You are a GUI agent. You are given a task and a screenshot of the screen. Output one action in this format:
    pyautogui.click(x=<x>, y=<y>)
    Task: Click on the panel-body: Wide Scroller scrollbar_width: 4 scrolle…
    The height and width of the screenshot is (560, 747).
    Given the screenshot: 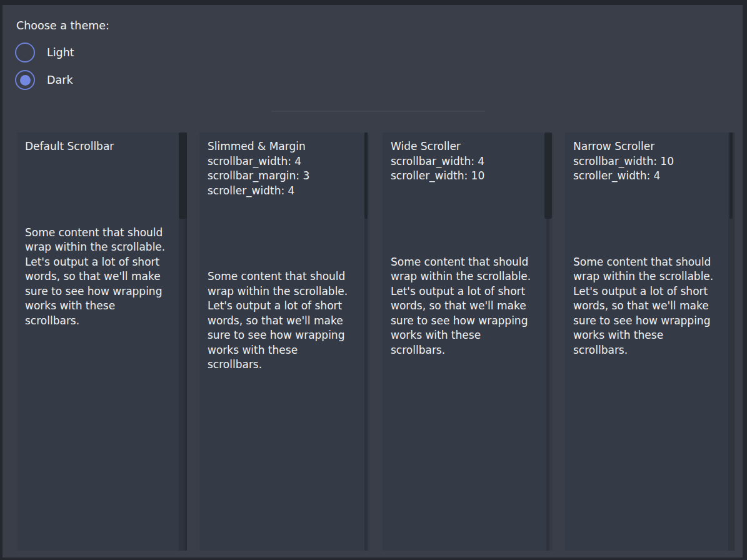 What is the action you would take?
    pyautogui.click(x=468, y=245)
    